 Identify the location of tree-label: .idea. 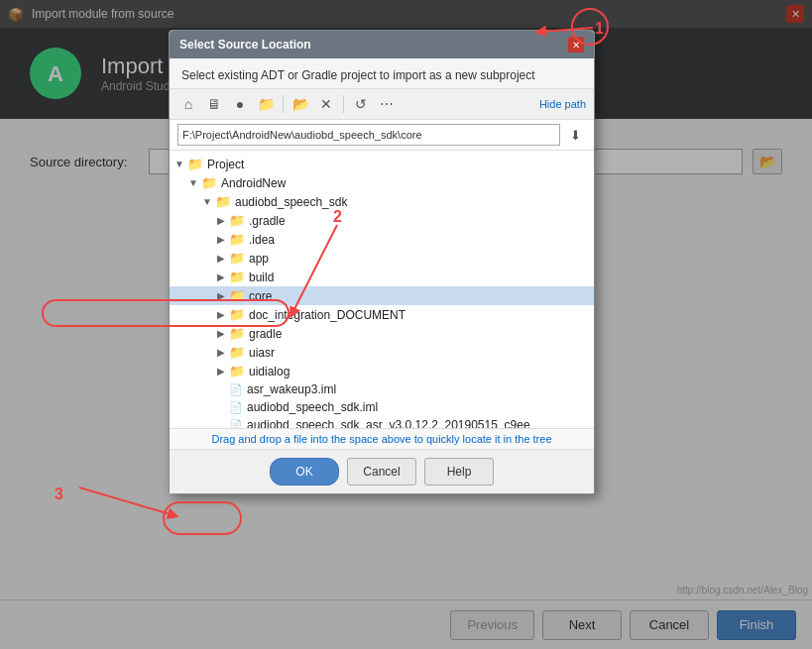
(262, 240).